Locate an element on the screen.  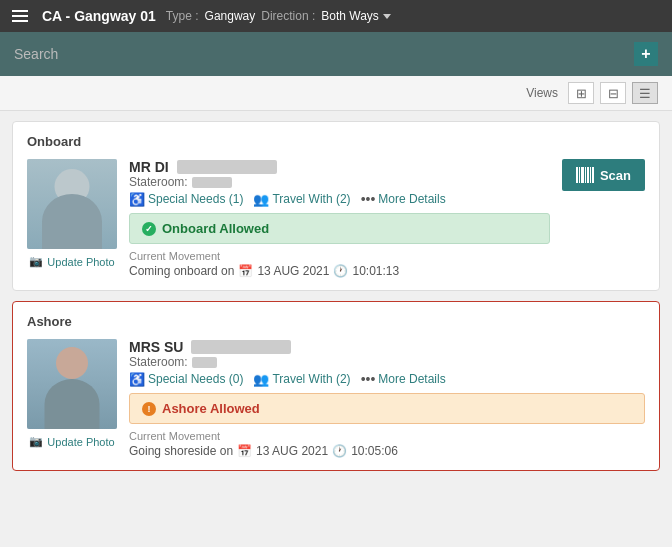
search-input is located at coordinates (324, 54).